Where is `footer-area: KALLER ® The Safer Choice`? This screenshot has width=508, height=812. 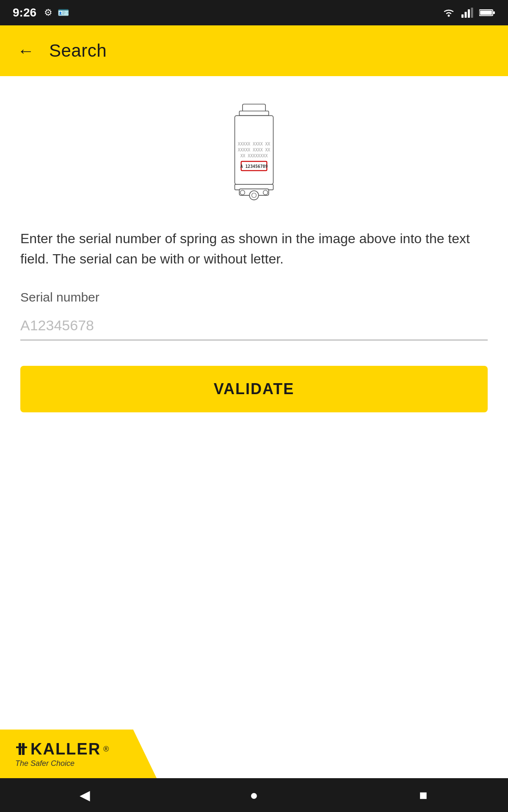
footer-area: KALLER ® The Safer Choice is located at coordinates (254, 753).